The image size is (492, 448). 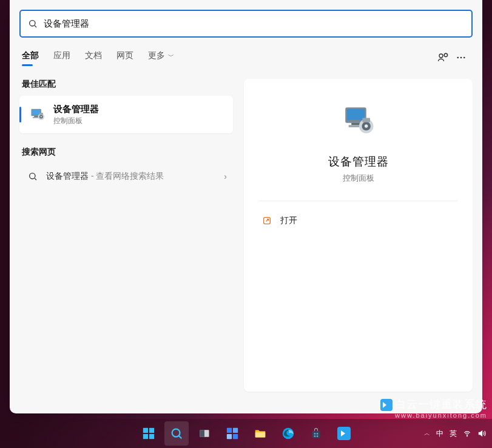 What do you see at coordinates (126, 176) in the screenshot?
I see `web-result-suffix: - 查看网络搜索结果` at bounding box center [126, 176].